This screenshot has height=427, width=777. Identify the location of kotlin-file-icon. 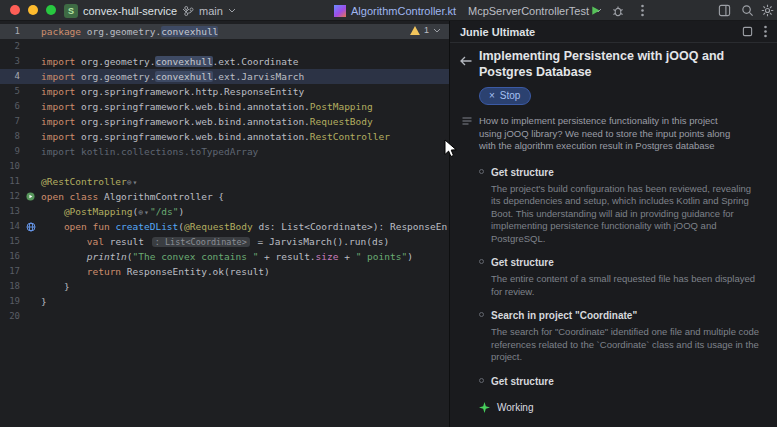
(340, 11).